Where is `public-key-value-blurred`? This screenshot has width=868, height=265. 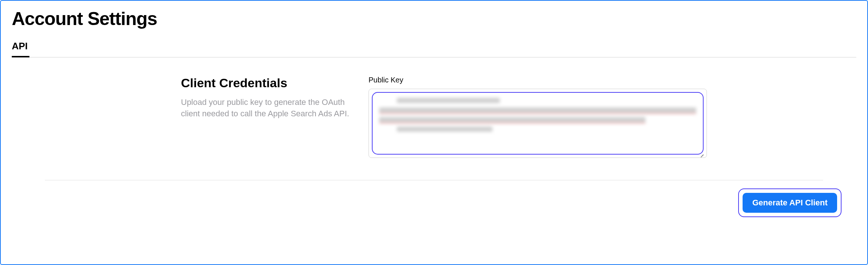 public-key-value-blurred is located at coordinates (538, 115).